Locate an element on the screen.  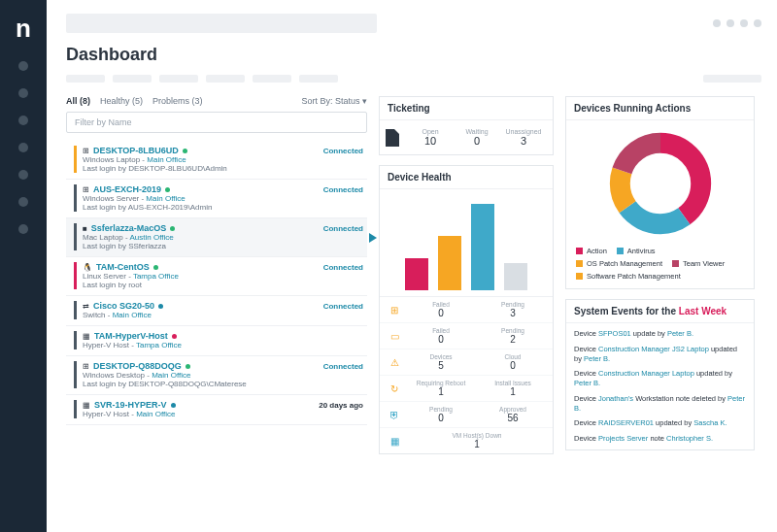
health-row: ⚠ Devices5 Cloud0 is located at coordinates (466, 363).